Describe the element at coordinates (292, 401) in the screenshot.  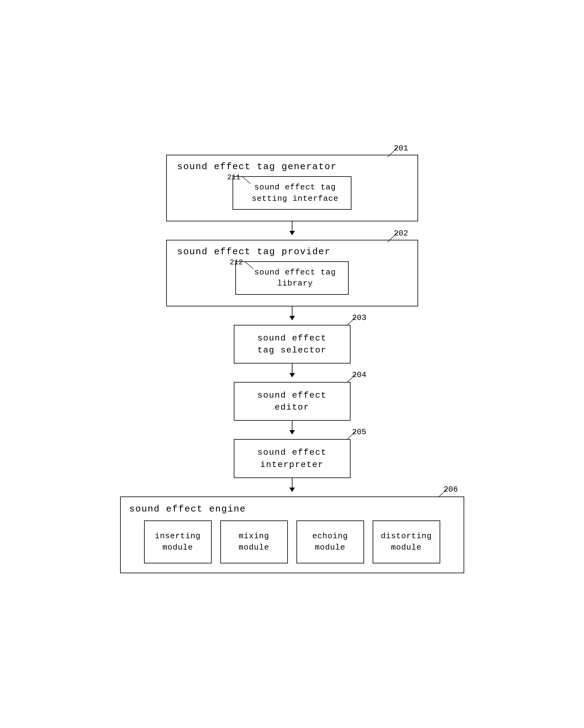
I see `editor-label: sound effect editor` at that location.